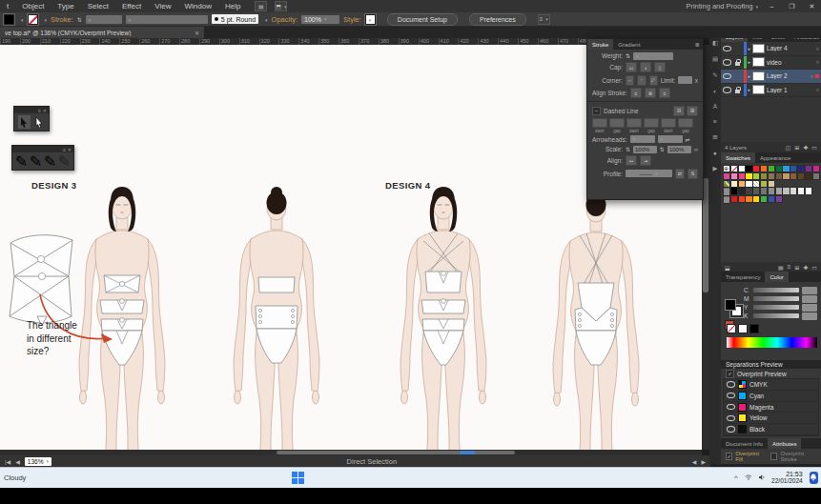 The height and width of the screenshot is (504, 821). What do you see at coordinates (665, 93) in the screenshot?
I see `align-outside-button: ≡` at bounding box center [665, 93].